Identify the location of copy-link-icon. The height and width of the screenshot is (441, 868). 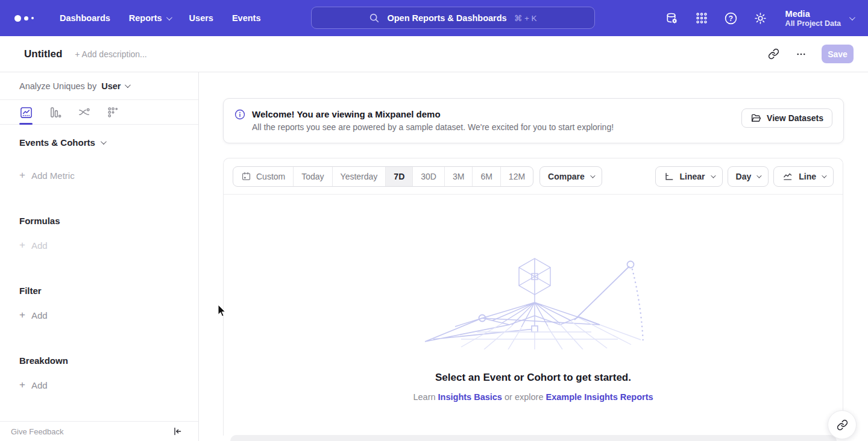
(773, 54).